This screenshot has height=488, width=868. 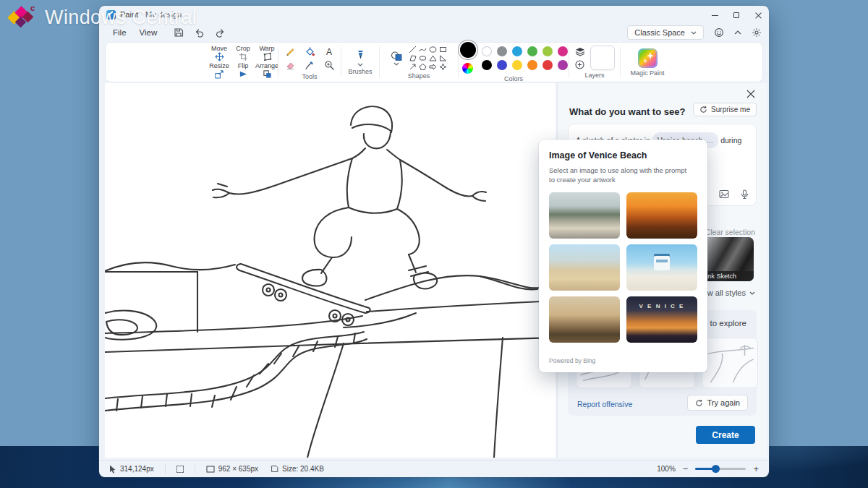 What do you see at coordinates (23, 17) in the screenshot?
I see `windows-central-logo: c` at bounding box center [23, 17].